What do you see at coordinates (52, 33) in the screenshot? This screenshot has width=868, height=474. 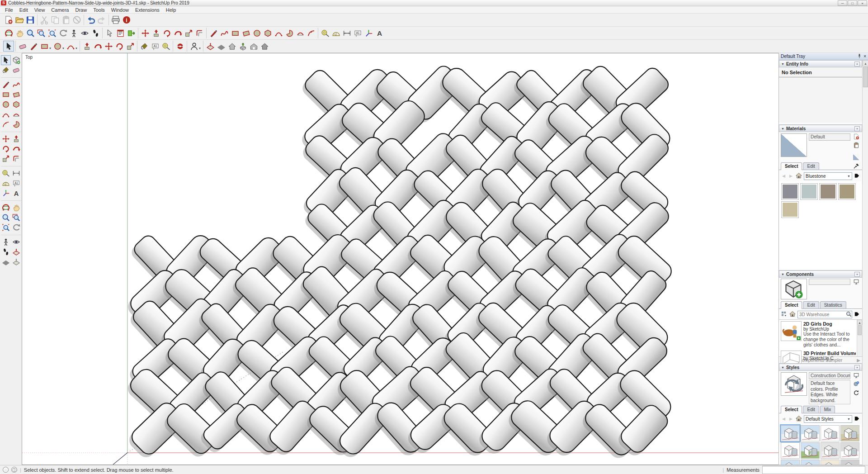 I see `zoom-extents-icon` at bounding box center [52, 33].